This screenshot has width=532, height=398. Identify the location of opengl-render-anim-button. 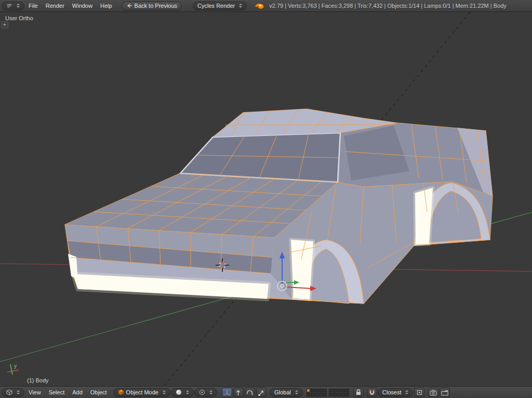
(445, 392).